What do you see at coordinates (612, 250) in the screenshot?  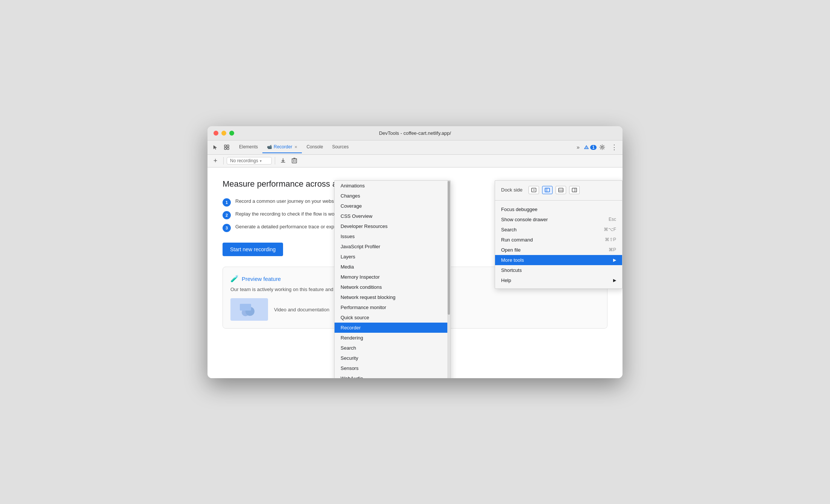 I see `shortcut-open-file: ⌘P` at bounding box center [612, 250].